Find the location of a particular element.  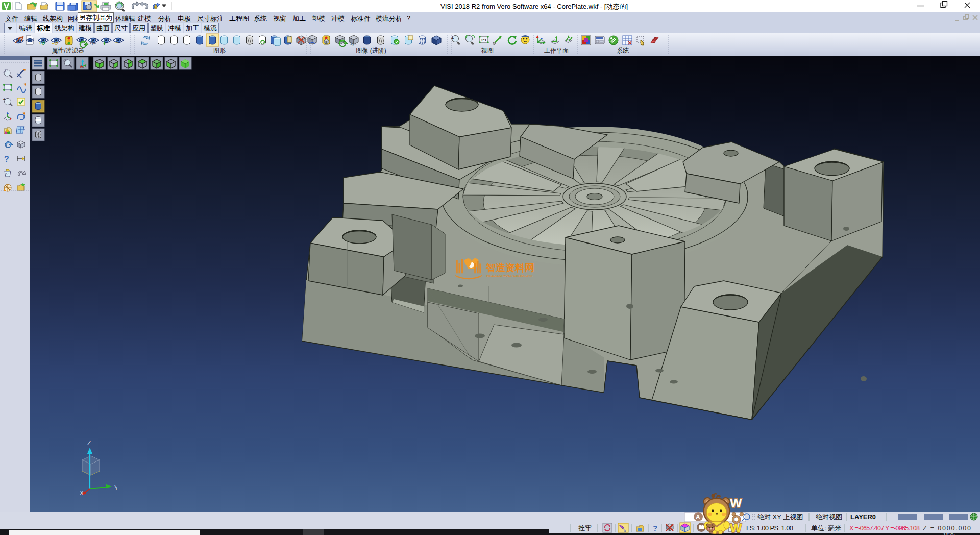

svg-text: X is located at coordinates (82, 492).